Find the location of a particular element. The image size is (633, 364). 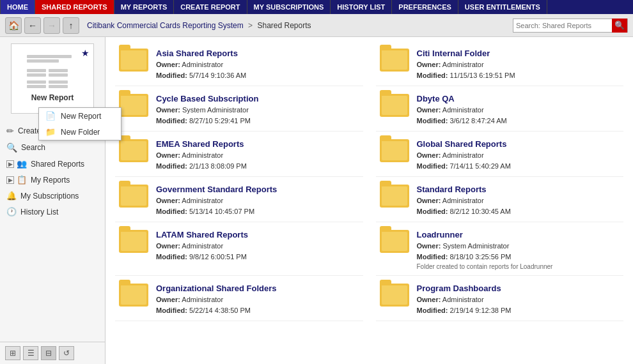

new-report-thumbnail: ★ is located at coordinates (52, 79).